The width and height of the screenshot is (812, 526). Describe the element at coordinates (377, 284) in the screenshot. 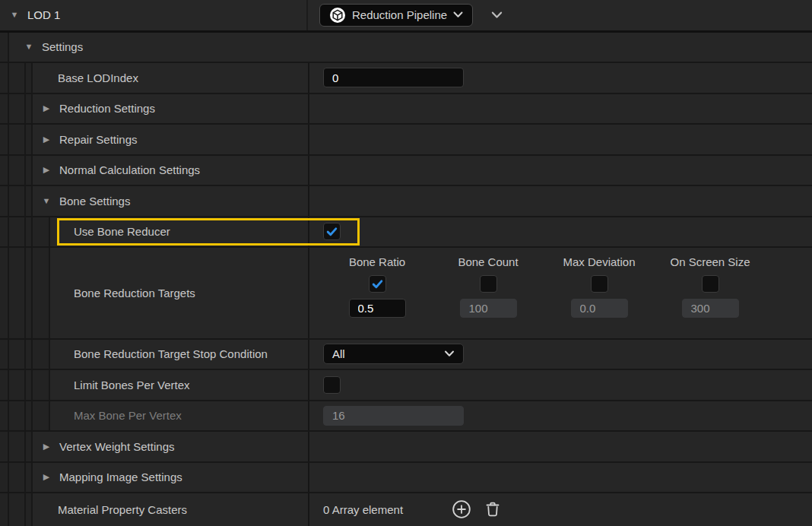

I see `bone-ratio-checkbox` at that location.